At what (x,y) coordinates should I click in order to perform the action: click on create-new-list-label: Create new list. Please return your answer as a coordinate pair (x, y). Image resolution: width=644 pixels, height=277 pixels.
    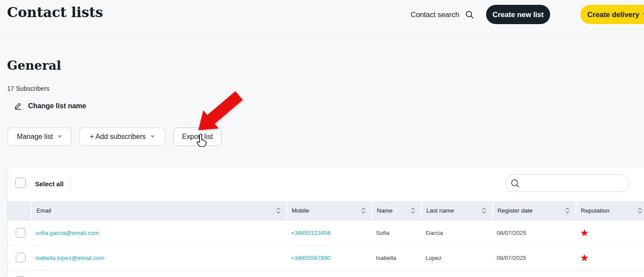
    Looking at the image, I should click on (518, 15).